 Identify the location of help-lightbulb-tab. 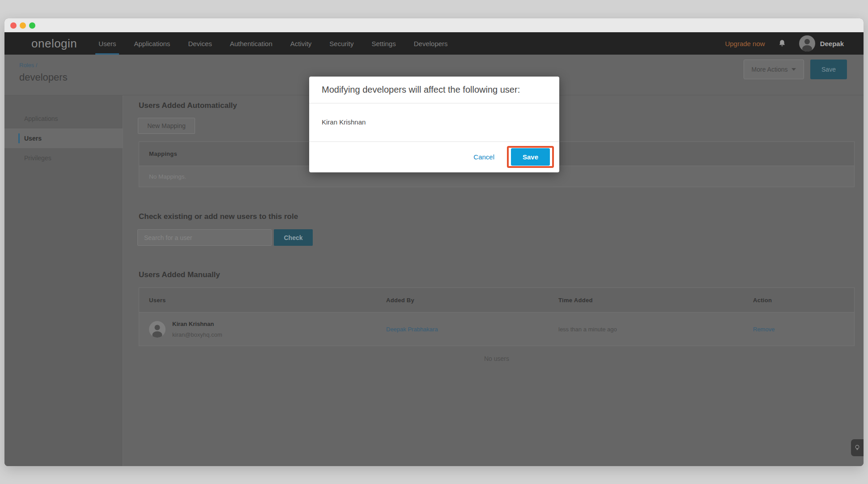
(857, 448).